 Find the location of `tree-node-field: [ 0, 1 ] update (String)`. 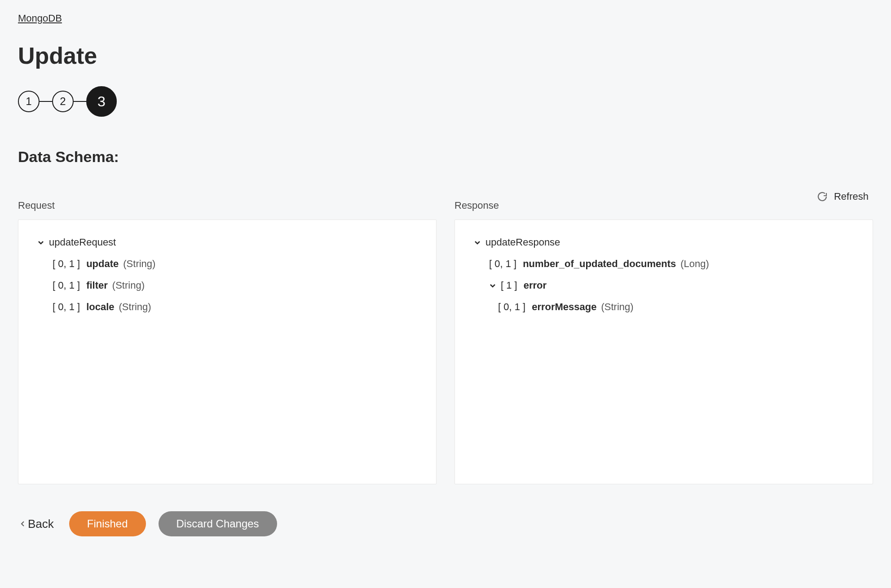

tree-node-field: [ 0, 1 ] update (String) is located at coordinates (227, 264).